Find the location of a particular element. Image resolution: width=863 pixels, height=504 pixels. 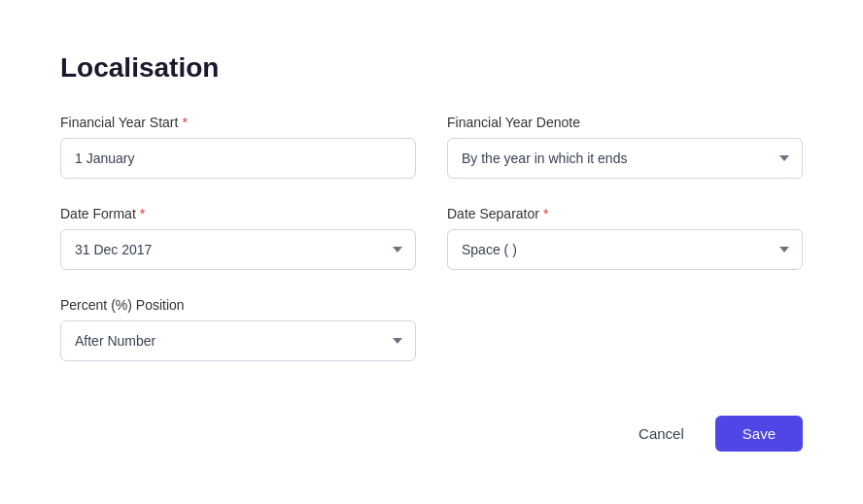

dialog-title: Localisation is located at coordinates (432, 68).